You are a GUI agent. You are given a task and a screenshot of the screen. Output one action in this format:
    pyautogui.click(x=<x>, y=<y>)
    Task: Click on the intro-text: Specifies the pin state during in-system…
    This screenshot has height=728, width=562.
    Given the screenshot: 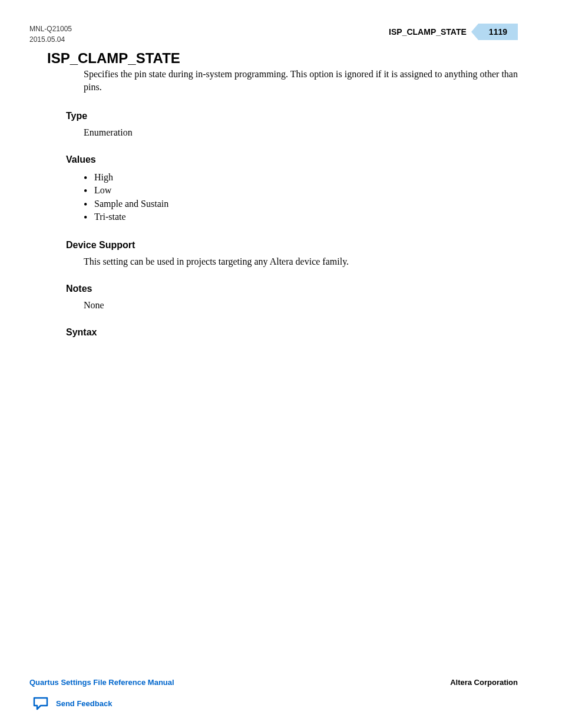 What is the action you would take?
    pyautogui.click(x=300, y=81)
    